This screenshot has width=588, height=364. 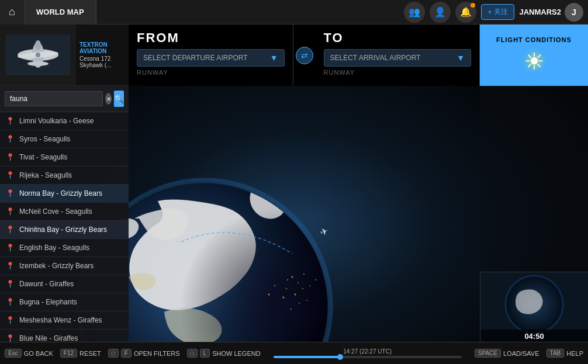 I want to click on list-item: 📍Blue Nile - Giraffes, so click(x=64, y=335).